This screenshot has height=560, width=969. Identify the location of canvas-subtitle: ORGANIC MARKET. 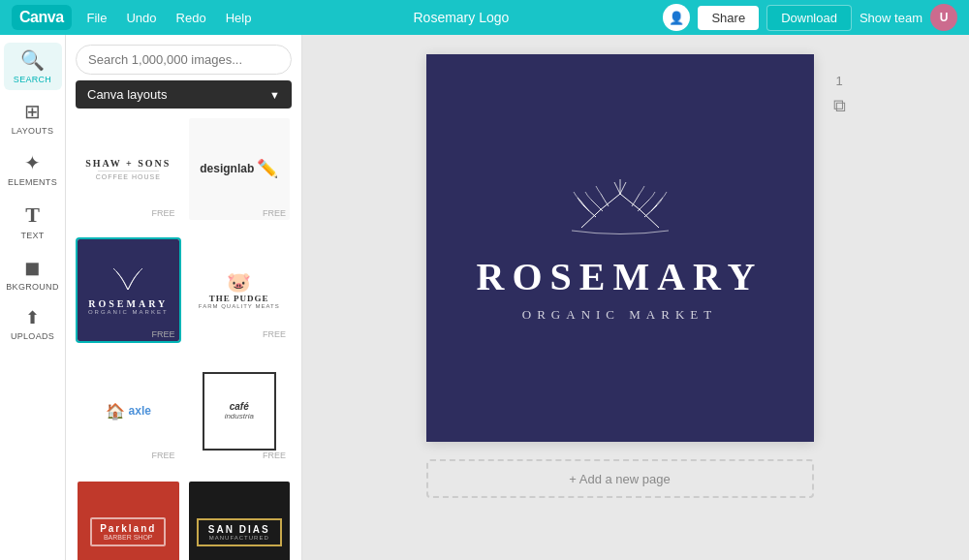
(620, 315).